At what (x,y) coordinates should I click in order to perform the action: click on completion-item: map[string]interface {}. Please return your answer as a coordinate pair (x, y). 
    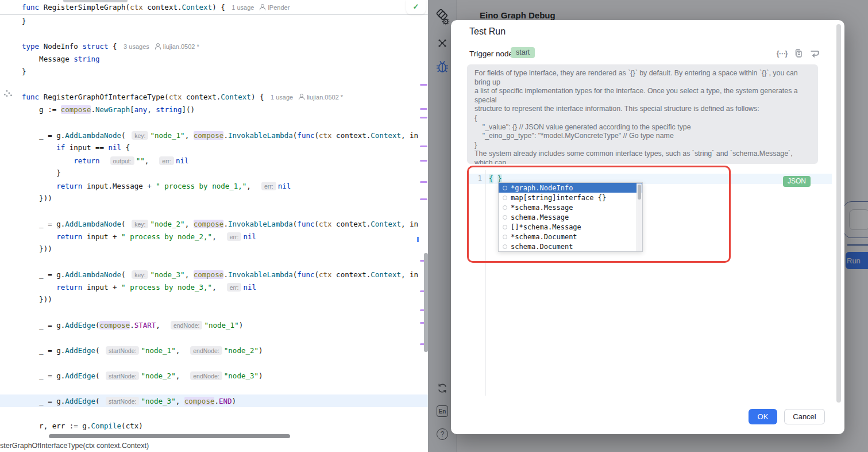
    Looking at the image, I should click on (570, 198).